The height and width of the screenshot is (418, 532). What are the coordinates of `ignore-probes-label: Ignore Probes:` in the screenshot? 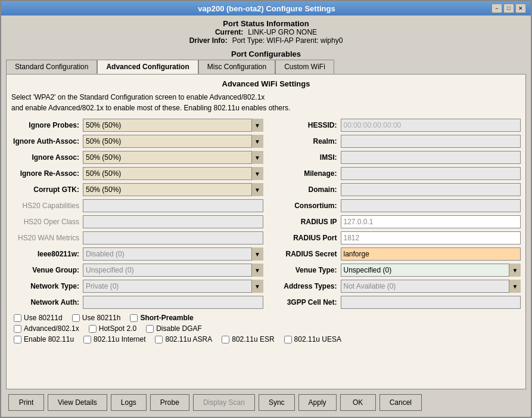 It's located at (47, 125).